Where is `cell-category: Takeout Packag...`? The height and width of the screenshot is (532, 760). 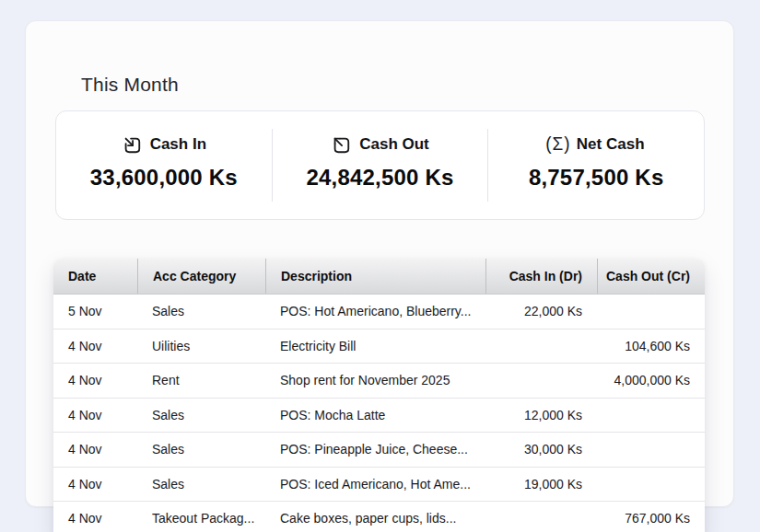 cell-category: Takeout Packag... is located at coordinates (201, 517).